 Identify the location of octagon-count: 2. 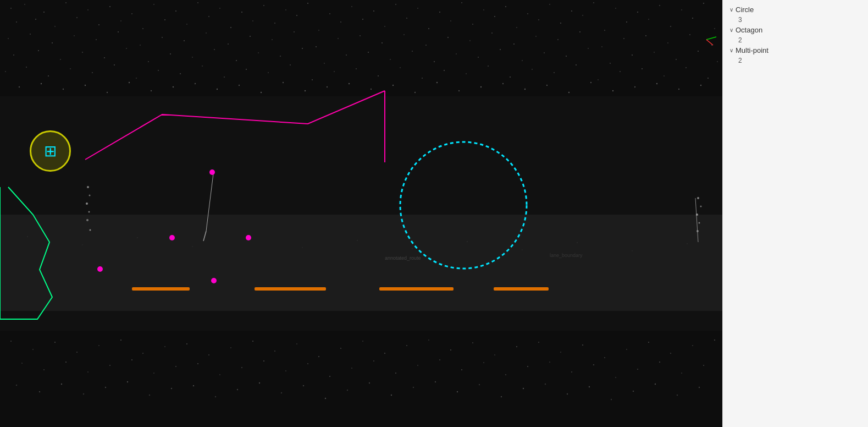
(740, 40).